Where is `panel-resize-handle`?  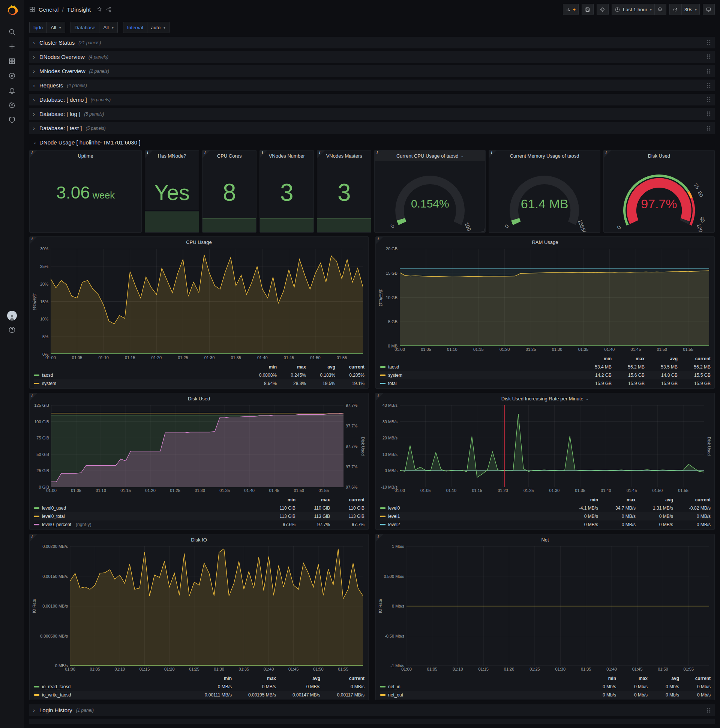
panel-resize-handle is located at coordinates (483, 230).